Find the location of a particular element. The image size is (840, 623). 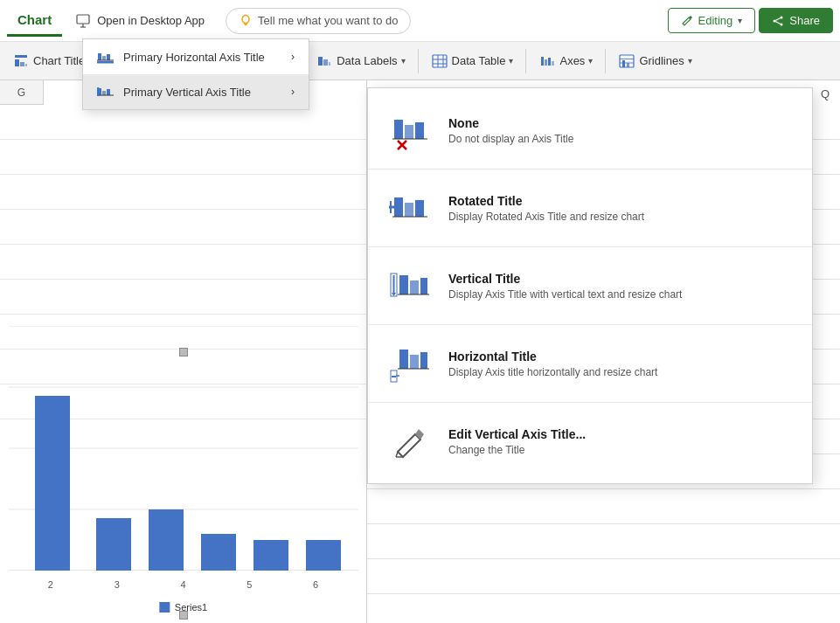

legend-color-swatch is located at coordinates (164, 607).